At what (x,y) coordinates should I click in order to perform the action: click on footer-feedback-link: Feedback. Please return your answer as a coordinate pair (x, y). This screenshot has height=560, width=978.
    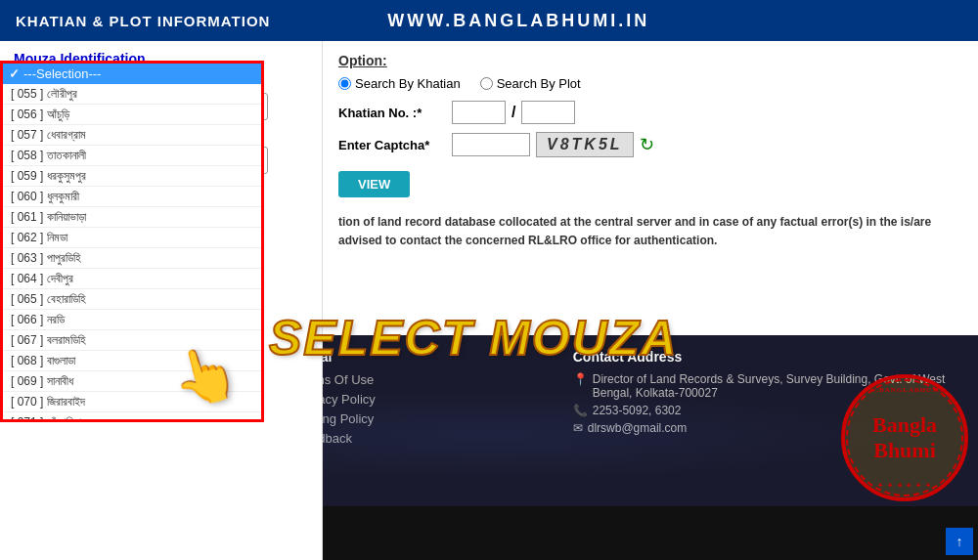
    Looking at the image, I should click on (424, 438).